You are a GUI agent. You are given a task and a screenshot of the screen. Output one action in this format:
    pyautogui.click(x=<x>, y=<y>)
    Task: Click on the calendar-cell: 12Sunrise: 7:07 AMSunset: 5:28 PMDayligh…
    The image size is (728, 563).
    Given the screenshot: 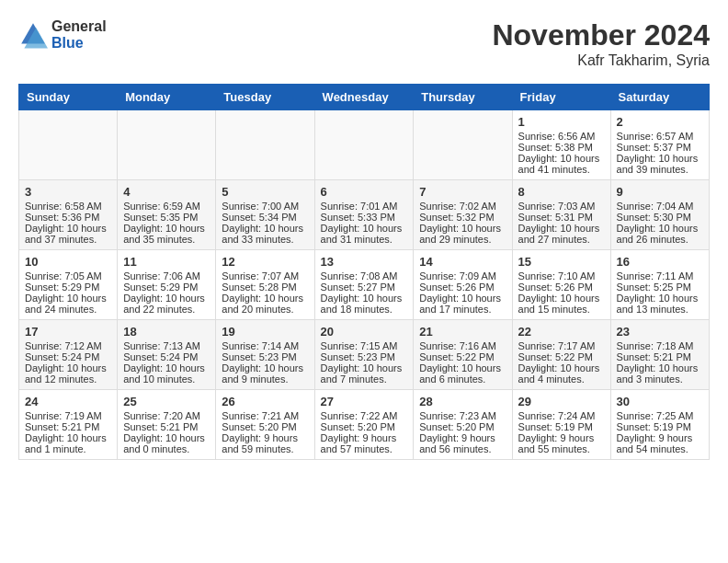 What is the action you would take?
    pyautogui.click(x=265, y=285)
    